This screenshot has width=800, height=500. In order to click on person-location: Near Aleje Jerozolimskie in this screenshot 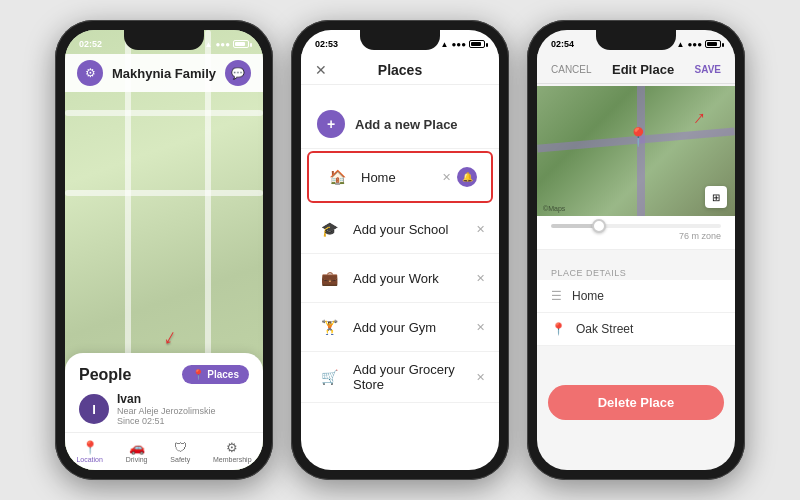, I will do `click(183, 411)`.